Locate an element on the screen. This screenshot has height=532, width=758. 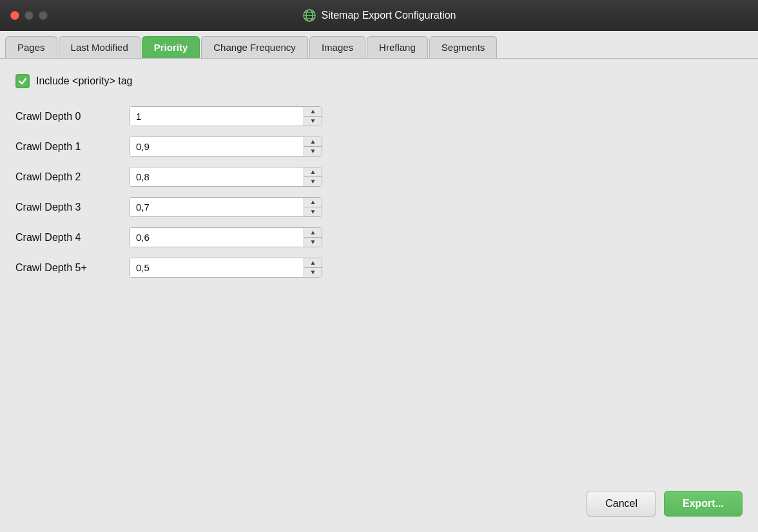
crawl-depth-2-up-button: ▲ is located at coordinates (313, 173).